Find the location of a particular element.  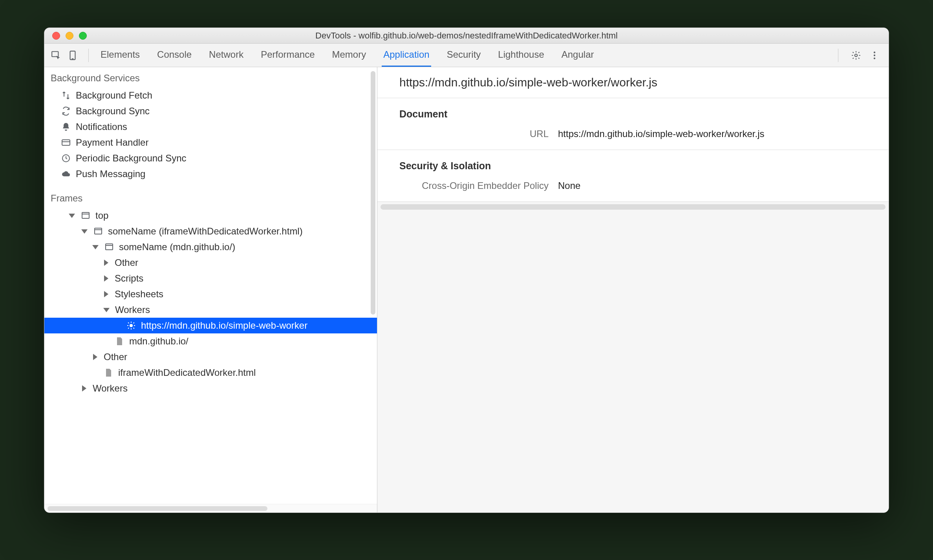

label: iframeWithDedicatedWorker.html is located at coordinates (187, 373).